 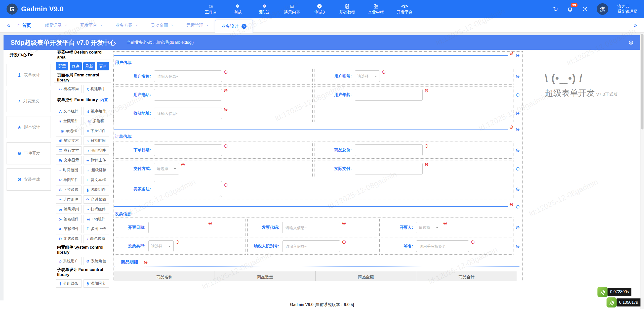 I want to click on form-control-item: ↔ 超级链接, so click(x=96, y=170).